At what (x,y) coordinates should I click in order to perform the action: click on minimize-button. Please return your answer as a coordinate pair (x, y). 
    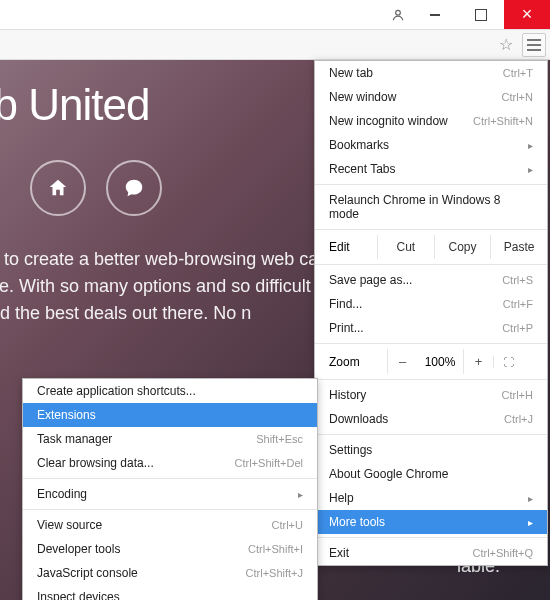
    Looking at the image, I should click on (435, 14).